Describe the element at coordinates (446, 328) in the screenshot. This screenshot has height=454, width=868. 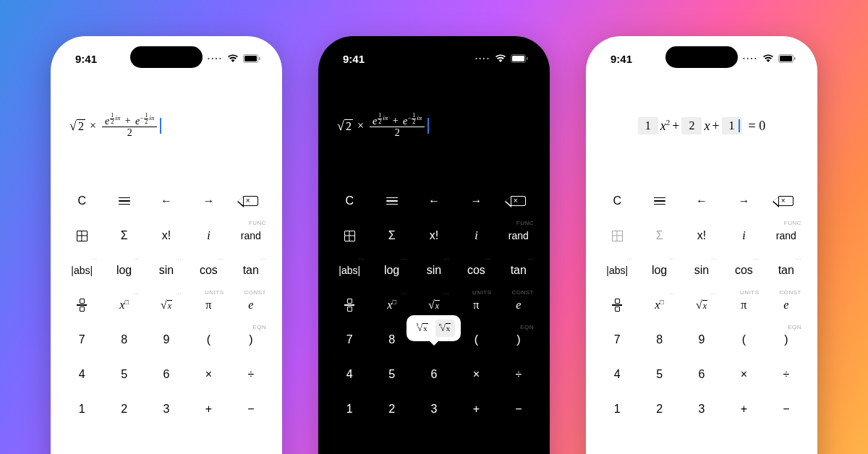
I see `nth-root-option: n√x` at that location.